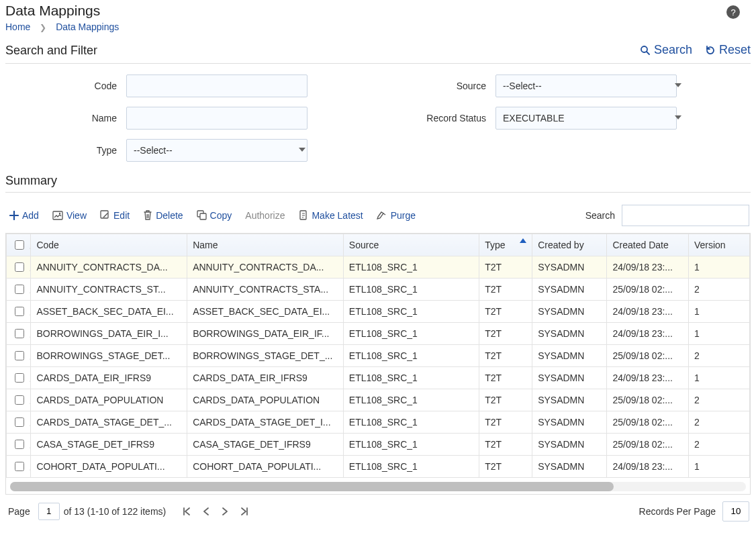 The height and width of the screenshot is (547, 756). Describe the element at coordinates (215, 215) in the screenshot. I see `copy-button: Copy` at that location.